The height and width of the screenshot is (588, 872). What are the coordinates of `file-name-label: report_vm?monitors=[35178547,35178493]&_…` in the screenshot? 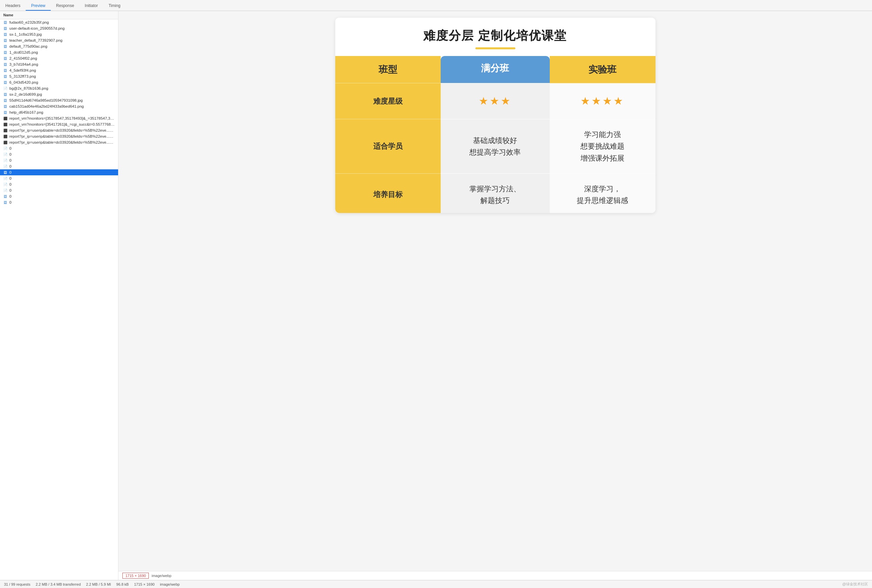 It's located at (62, 118).